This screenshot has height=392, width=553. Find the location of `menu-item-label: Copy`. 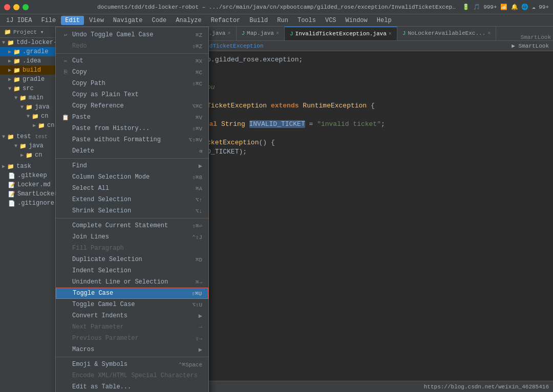

menu-item-label: Copy is located at coordinates (80, 72).